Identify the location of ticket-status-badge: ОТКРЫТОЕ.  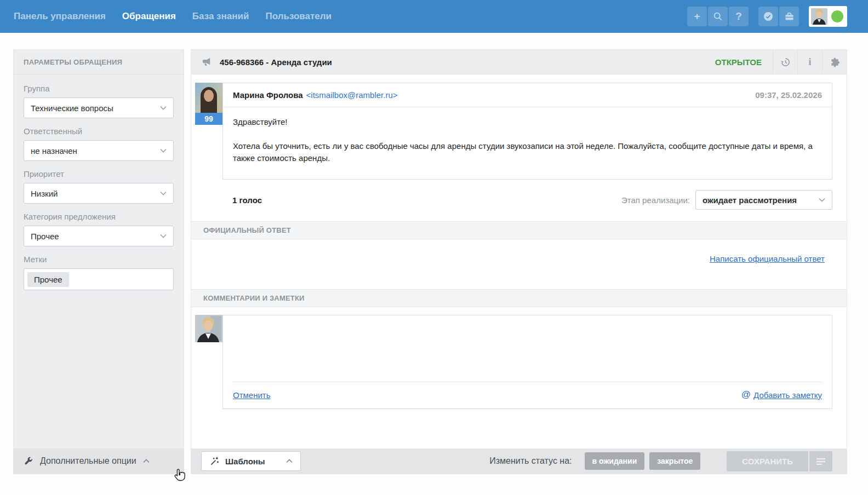
(739, 62).